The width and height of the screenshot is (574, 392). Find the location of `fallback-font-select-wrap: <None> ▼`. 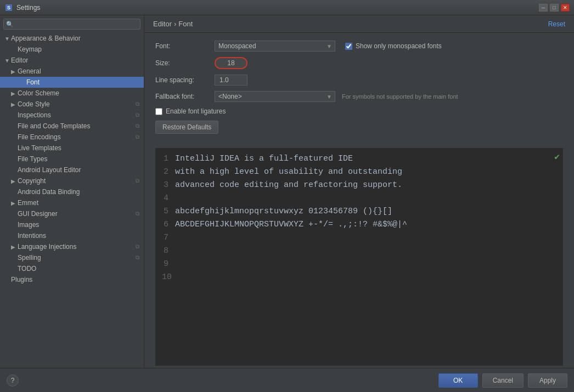

fallback-font-select-wrap: <None> ▼ is located at coordinates (275, 96).